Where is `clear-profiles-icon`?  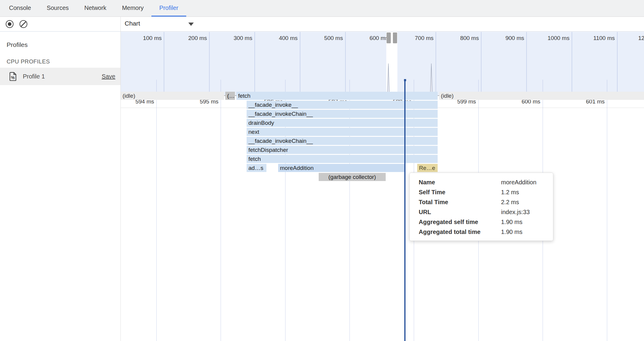 clear-profiles-icon is located at coordinates (23, 24).